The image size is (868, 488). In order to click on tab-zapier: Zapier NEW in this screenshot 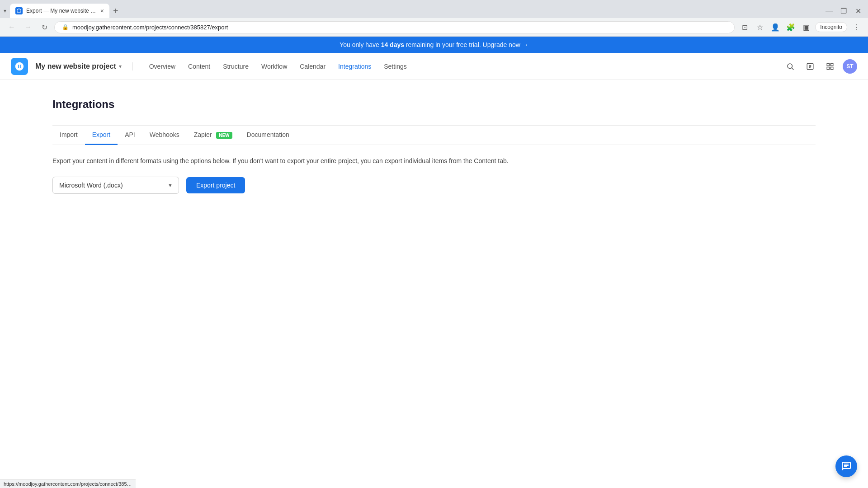, I will do `click(213, 136)`.